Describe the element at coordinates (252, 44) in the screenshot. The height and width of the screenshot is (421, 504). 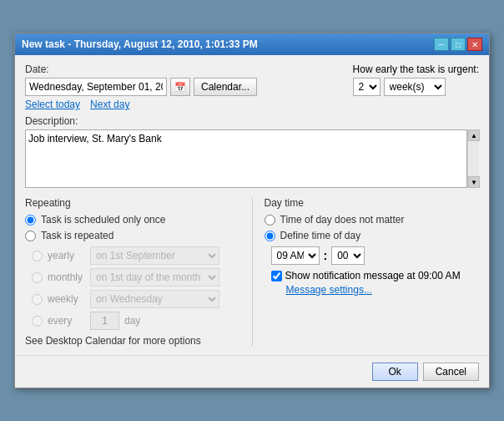
I see `title-bar: New task - Thursday, August 12, 2010, 1:…` at that location.